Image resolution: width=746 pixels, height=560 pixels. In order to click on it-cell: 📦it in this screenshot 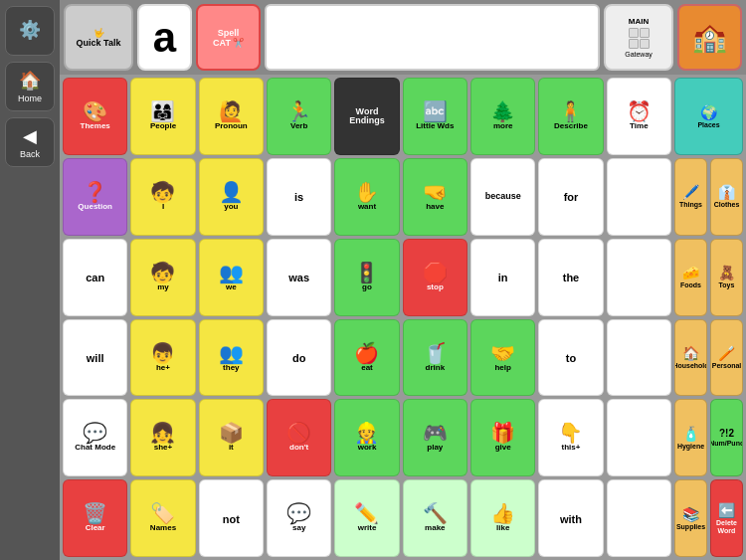, I will do `click(231, 438)`.